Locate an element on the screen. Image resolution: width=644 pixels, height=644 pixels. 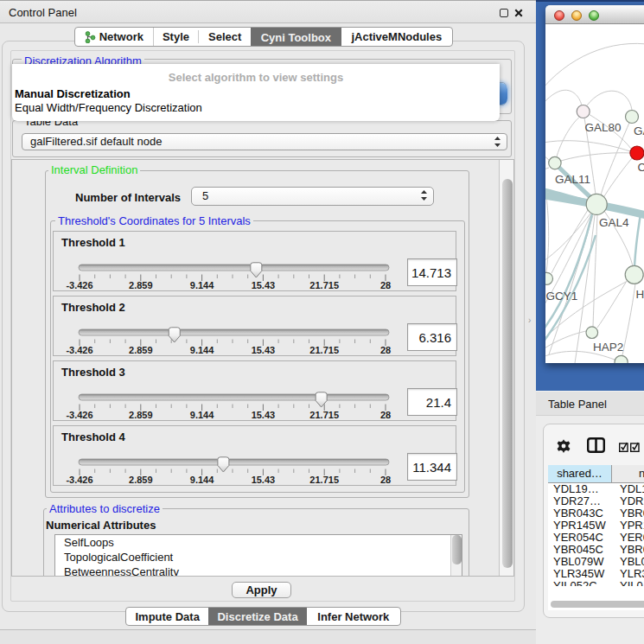
svg-text: GAL4 is located at coordinates (614, 223).